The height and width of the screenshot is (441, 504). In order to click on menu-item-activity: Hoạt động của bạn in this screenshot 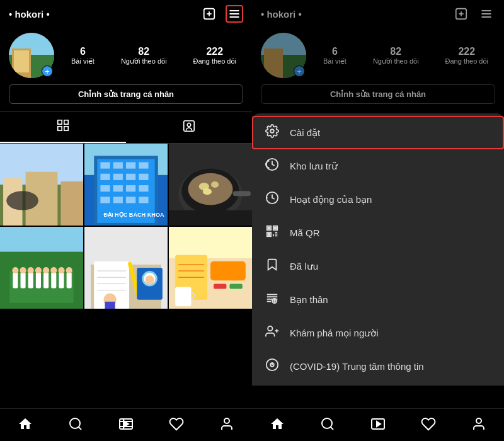, I will do `click(378, 199)`.